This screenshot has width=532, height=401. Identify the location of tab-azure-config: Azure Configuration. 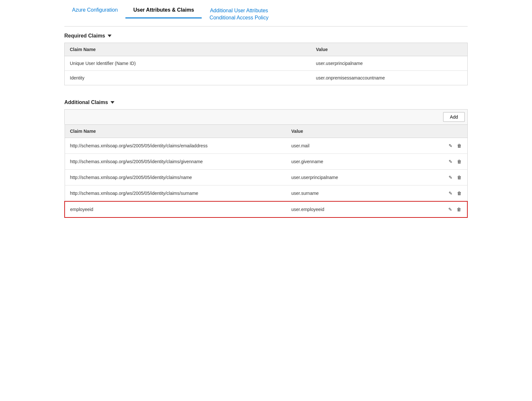
(95, 11).